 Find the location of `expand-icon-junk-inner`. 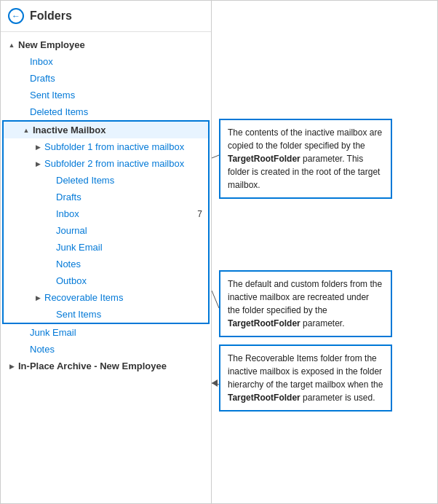

expand-icon-junk-inner is located at coordinates (49, 248).